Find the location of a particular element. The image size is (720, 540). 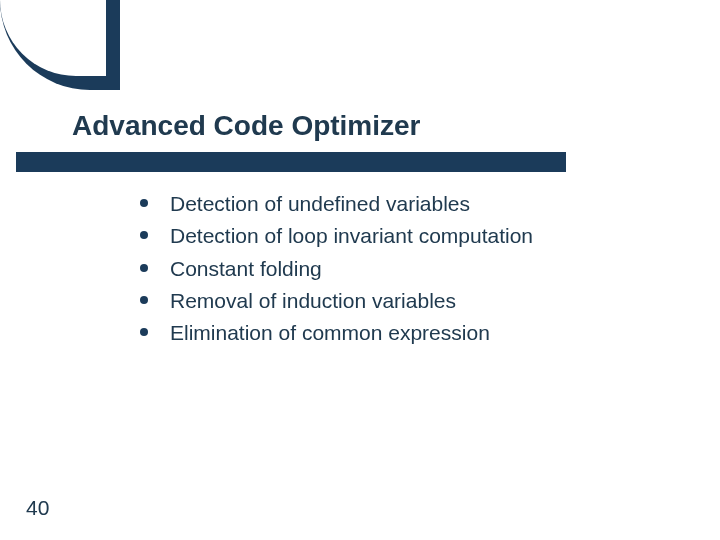

list-item: Detection of loop invariant computation is located at coordinates (410, 236).